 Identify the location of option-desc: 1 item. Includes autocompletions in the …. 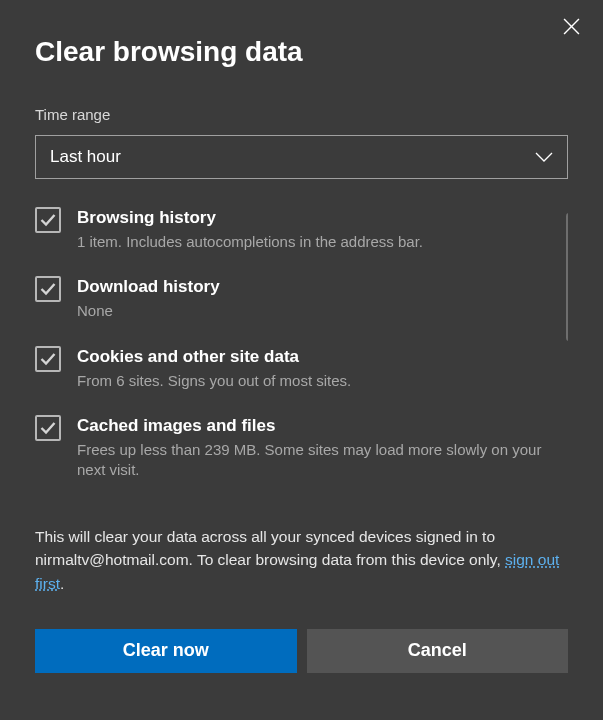
(250, 242).